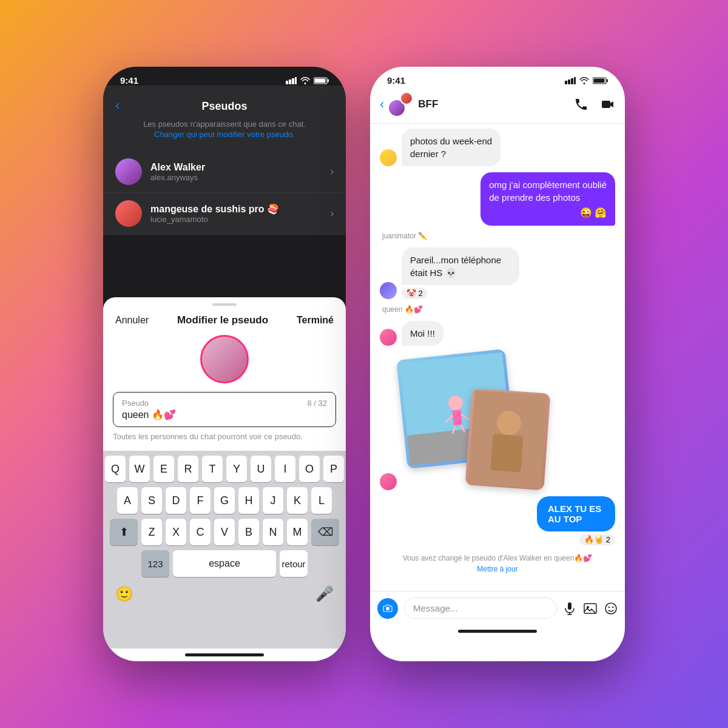 The width and height of the screenshot is (728, 728). What do you see at coordinates (460, 266) in the screenshot?
I see `bubble-pareil: Pareil...mon téléphone était HS 💀` at bounding box center [460, 266].